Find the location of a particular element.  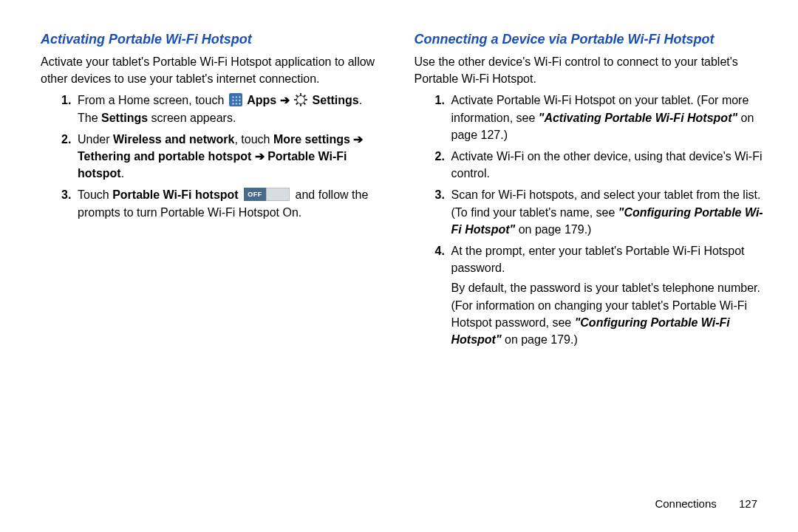

step-text: Activate Portable Wi-Fi Hotspot on your … is located at coordinates (610, 117).